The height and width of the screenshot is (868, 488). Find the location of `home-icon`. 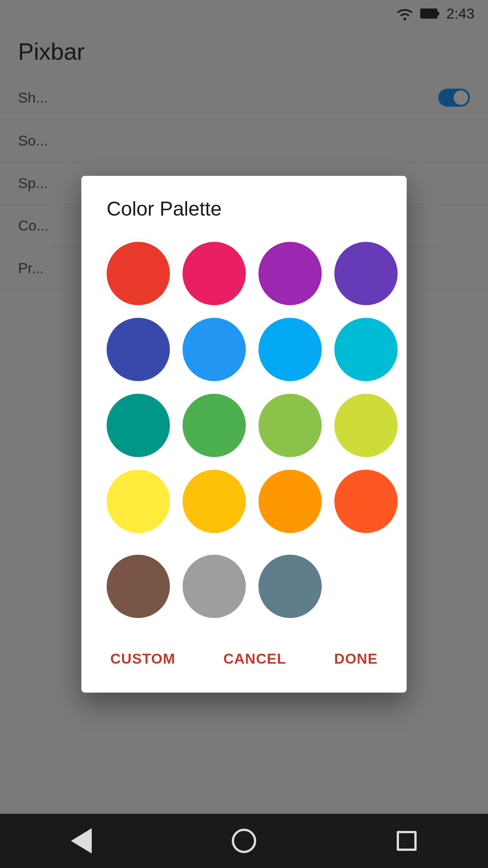

home-icon is located at coordinates (244, 841).